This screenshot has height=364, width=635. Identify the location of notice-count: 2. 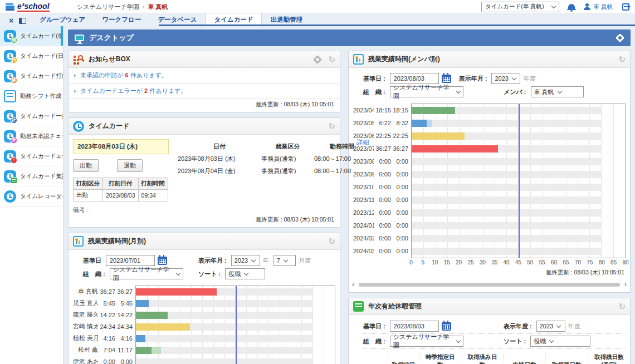
(146, 91).